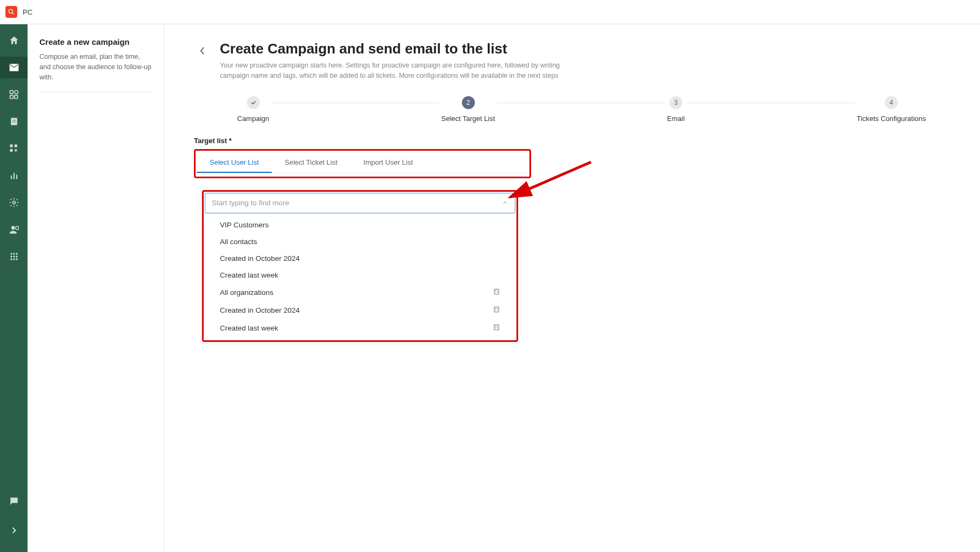  What do you see at coordinates (14, 68) in the screenshot?
I see `nav-email` at bounding box center [14, 68].